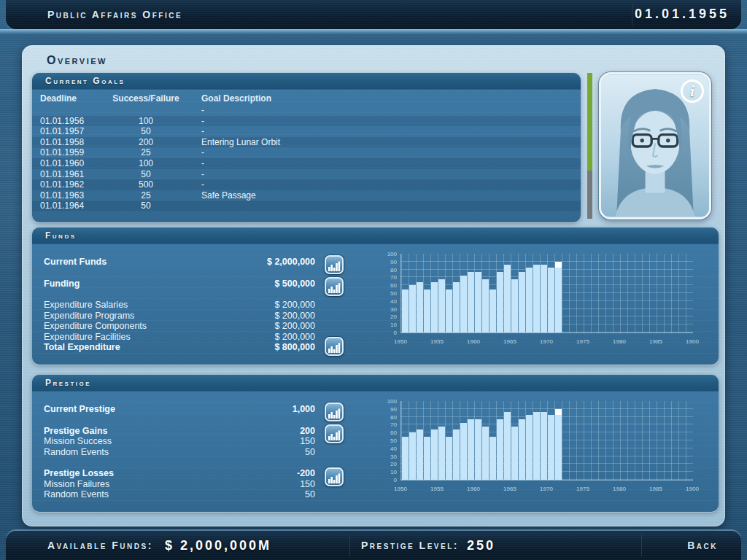 The width and height of the screenshot is (747, 560). What do you see at coordinates (547, 293) in the screenshot?
I see `chart-plot-area` at bounding box center [547, 293].